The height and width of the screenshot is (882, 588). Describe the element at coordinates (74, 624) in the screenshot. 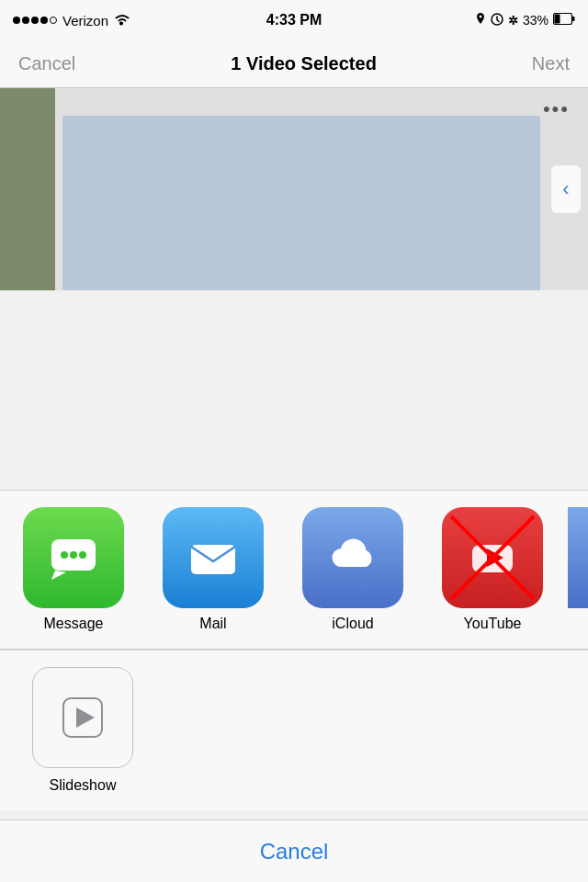

I see `message-label: Message` at that location.